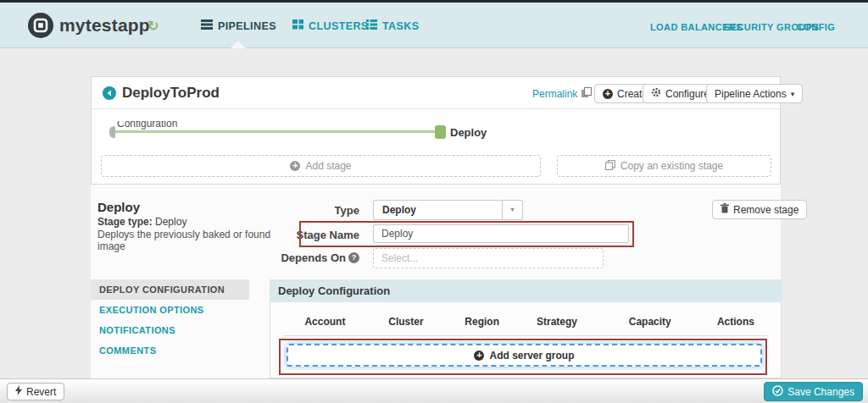 This screenshot has height=403, width=868. I want to click on trash-icon, so click(725, 210).